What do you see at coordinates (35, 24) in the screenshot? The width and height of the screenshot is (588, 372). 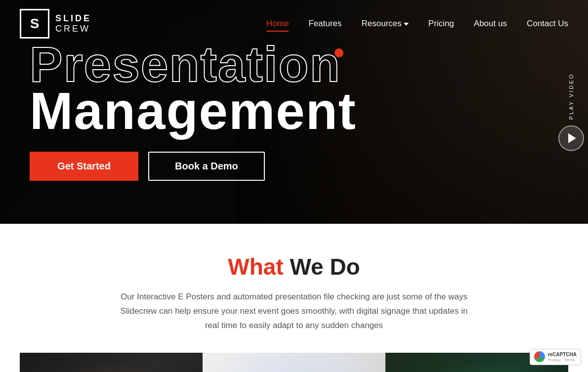 I see `logo-letter: S` at bounding box center [35, 24].